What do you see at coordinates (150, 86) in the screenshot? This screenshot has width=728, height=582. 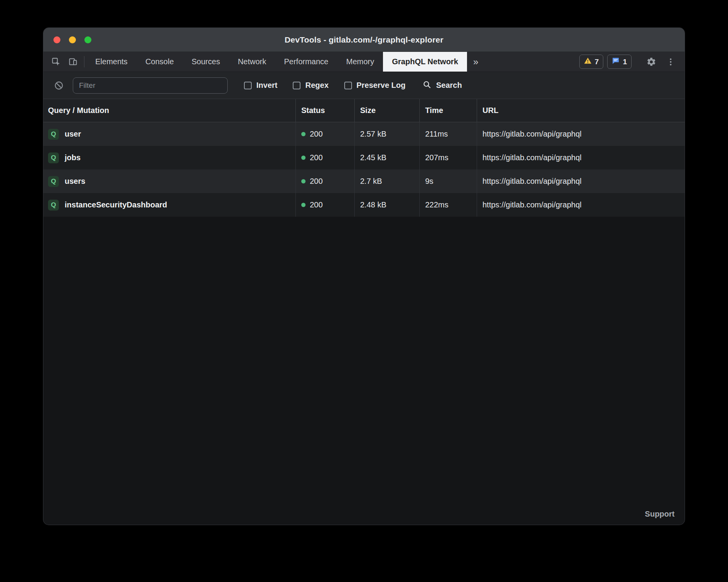 I see `filter-input` at bounding box center [150, 86].